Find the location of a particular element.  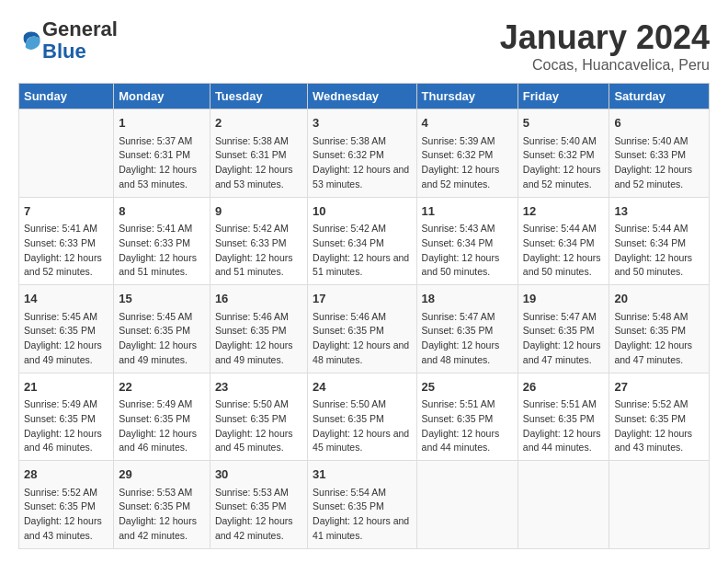

cell-info: Sunrise: 5:52 AM Sunset: 6:35 PM Dayligh… is located at coordinates (659, 427).